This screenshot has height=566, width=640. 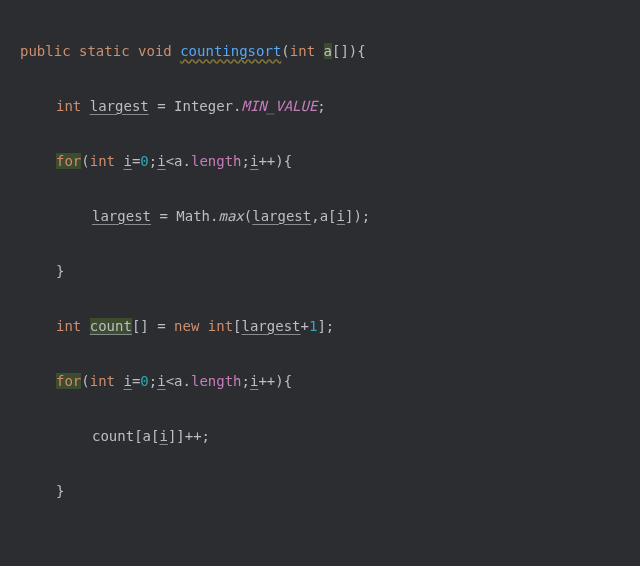 What do you see at coordinates (186, 326) in the screenshot?
I see `keyword-new: new` at bounding box center [186, 326].